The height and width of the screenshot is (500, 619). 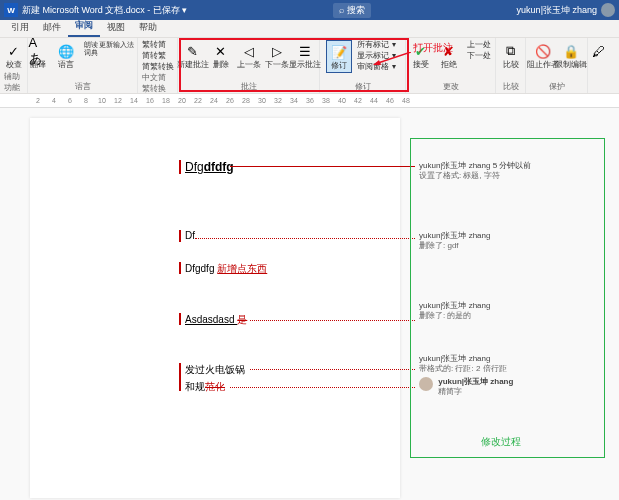 I want to click on group-label: 辅助功能, so click(x=14, y=82).